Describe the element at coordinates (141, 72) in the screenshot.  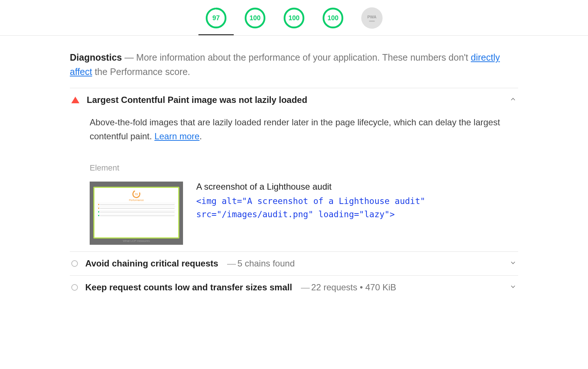
I see `diagnostics-desc-part2: the Performance score.` at that location.